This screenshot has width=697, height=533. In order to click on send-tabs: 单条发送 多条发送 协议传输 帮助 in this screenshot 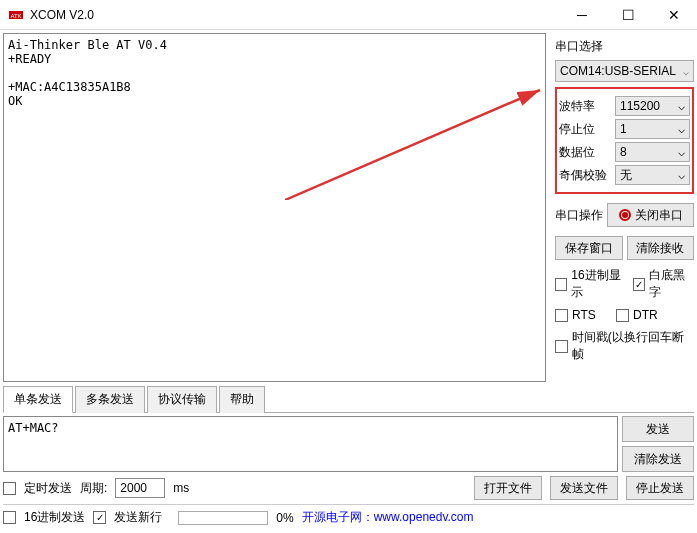, I will do `click(348, 399)`.